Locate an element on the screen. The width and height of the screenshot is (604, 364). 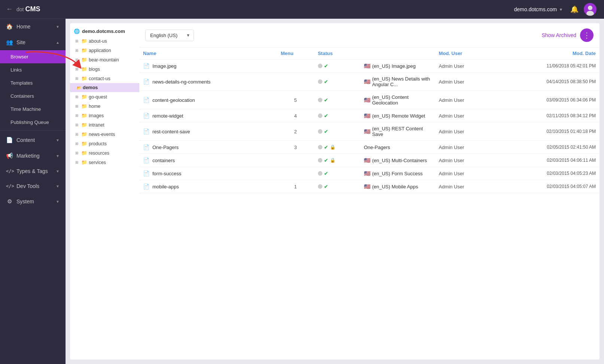
tree-item-blogs: ⊞ 📁 blogs is located at coordinates (105, 69).